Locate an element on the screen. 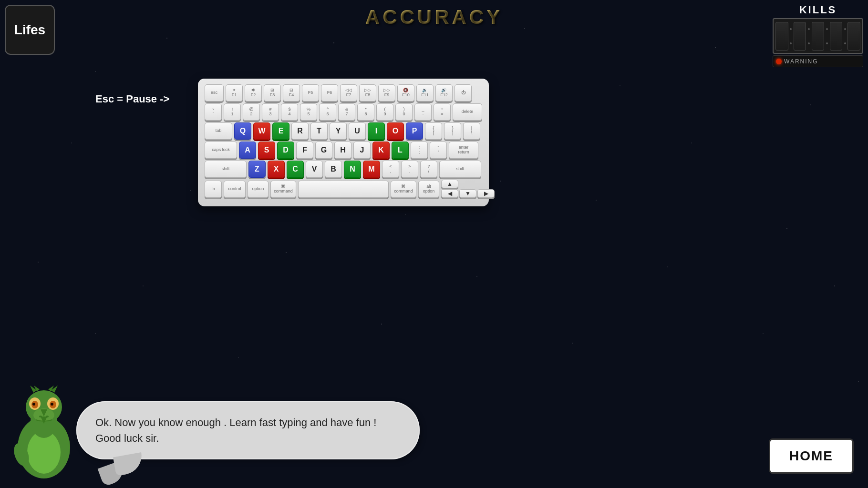 The width and height of the screenshot is (868, 488). key-f6: F6 is located at coordinates (330, 93).